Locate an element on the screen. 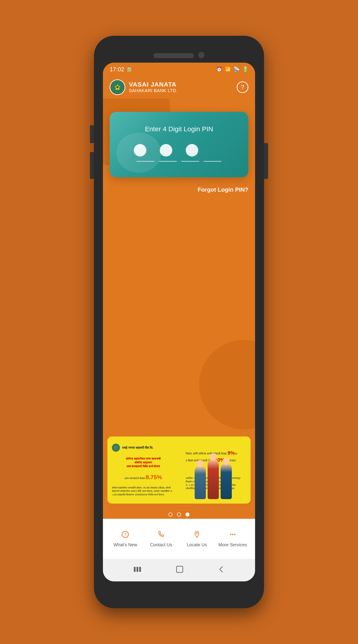  bank-logo-svg is located at coordinates (118, 87).